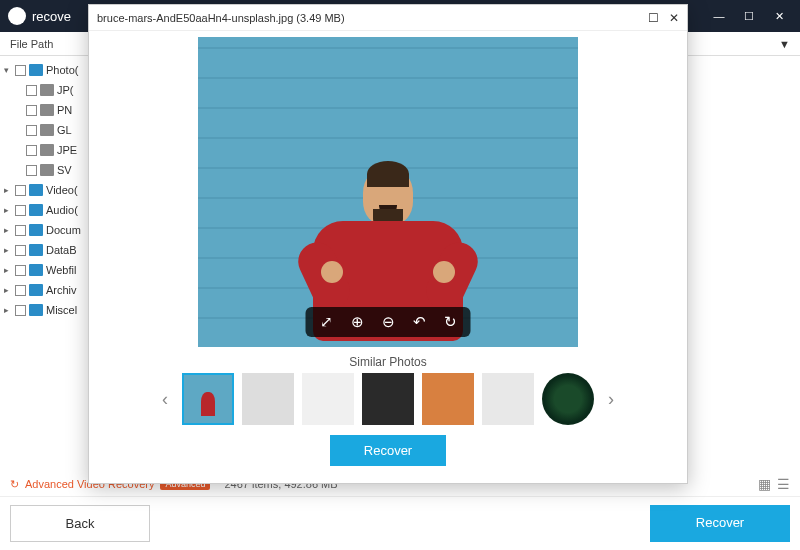 This screenshot has height=550, width=800. Describe the element at coordinates (80, 524) in the screenshot. I see `back-button: Back` at that location.